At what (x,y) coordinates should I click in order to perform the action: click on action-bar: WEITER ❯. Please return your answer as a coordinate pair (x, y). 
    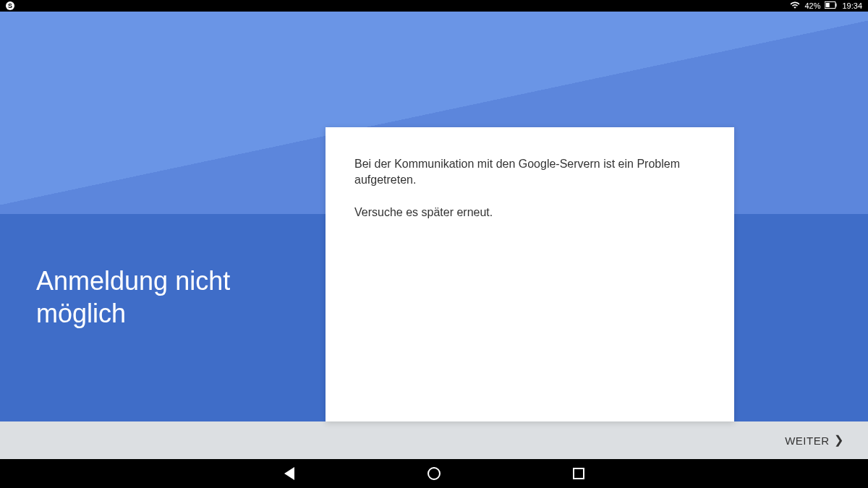
    Looking at the image, I should click on (434, 440).